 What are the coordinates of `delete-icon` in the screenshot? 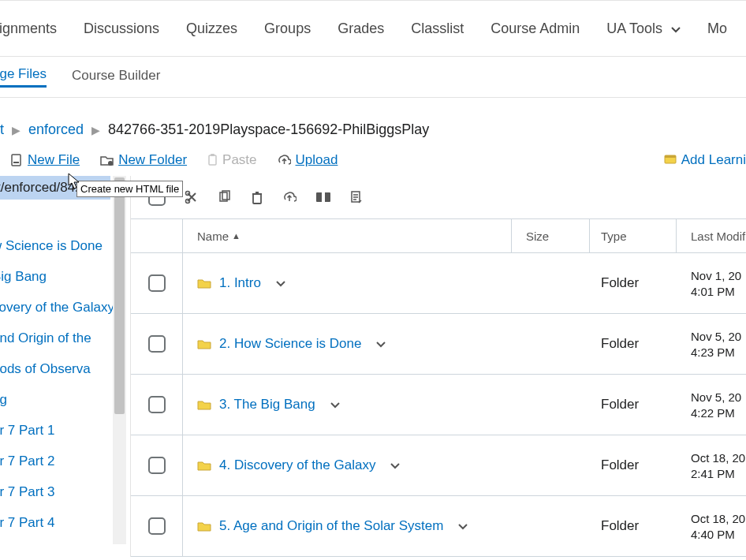 It's located at (257, 197).